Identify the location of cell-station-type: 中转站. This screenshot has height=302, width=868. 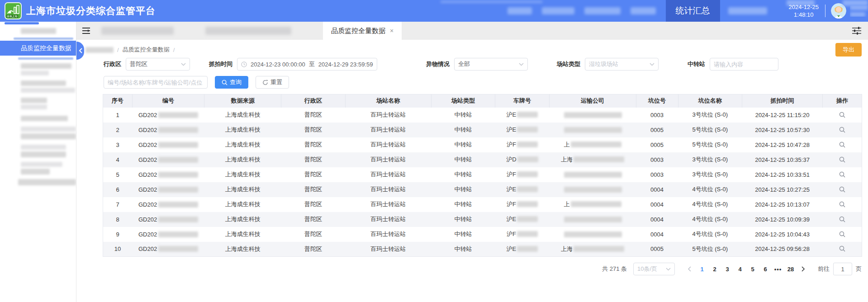
(463, 175).